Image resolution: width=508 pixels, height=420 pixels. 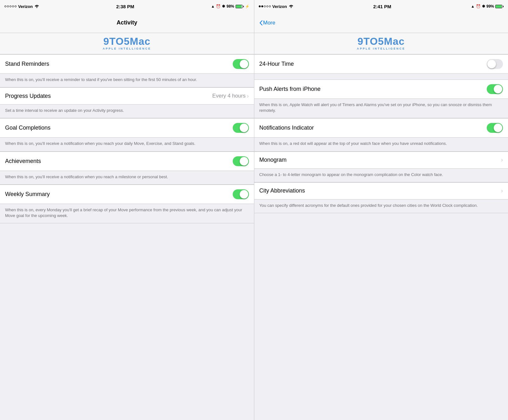 I want to click on right-carrier: Verizon, so click(x=280, y=6).